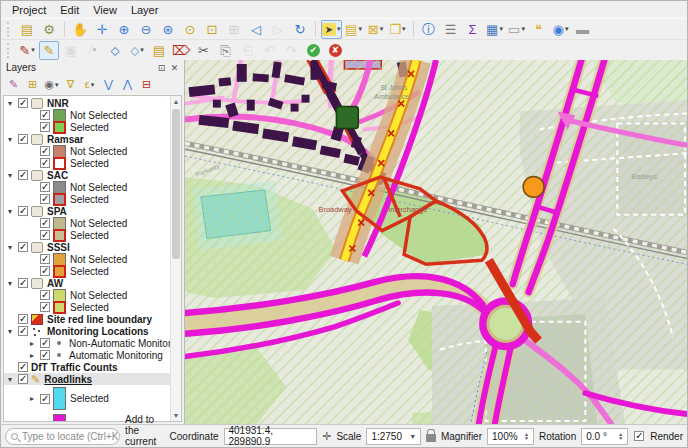 The width and height of the screenshot is (688, 448). I want to click on check-geometries-button: ✔, so click(313, 50).